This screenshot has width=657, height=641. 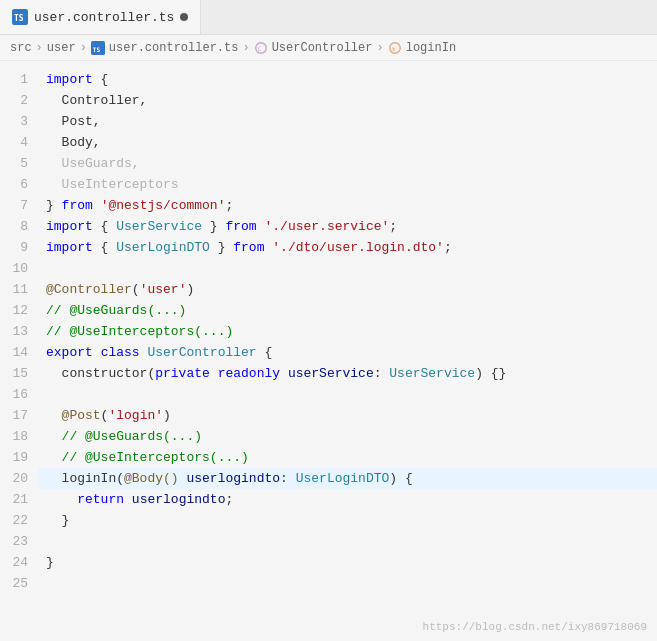 I want to click on code-line-1: import {, so click(x=352, y=80).